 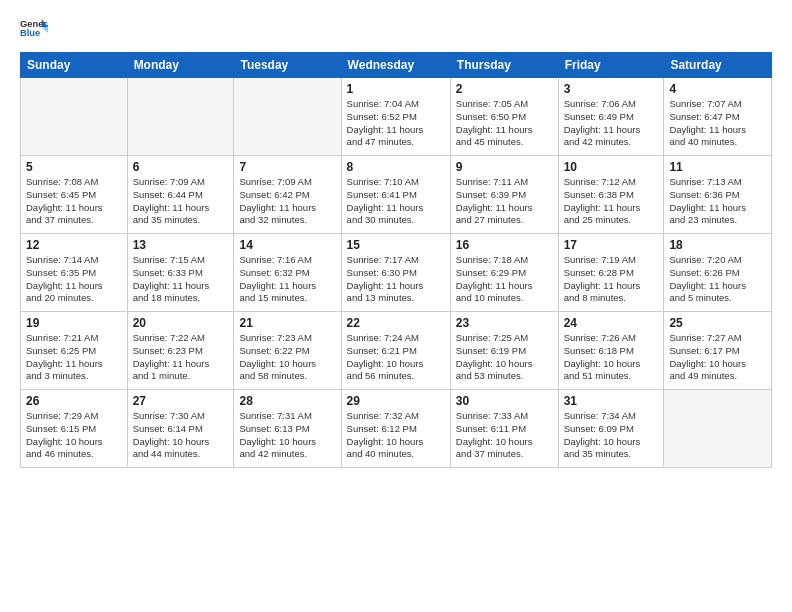 I want to click on calendar-day-19: 19Sunrise: 7:21 AM Sunset: 6:25 PM Dayli…, so click(x=74, y=351).